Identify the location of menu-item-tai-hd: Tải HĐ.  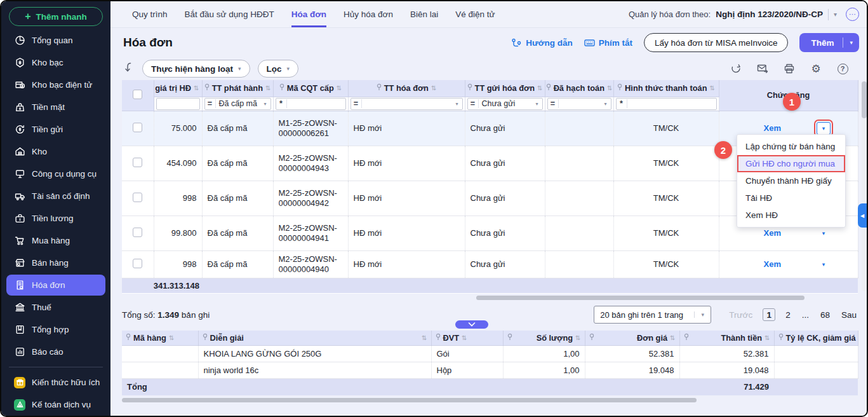
(791, 198).